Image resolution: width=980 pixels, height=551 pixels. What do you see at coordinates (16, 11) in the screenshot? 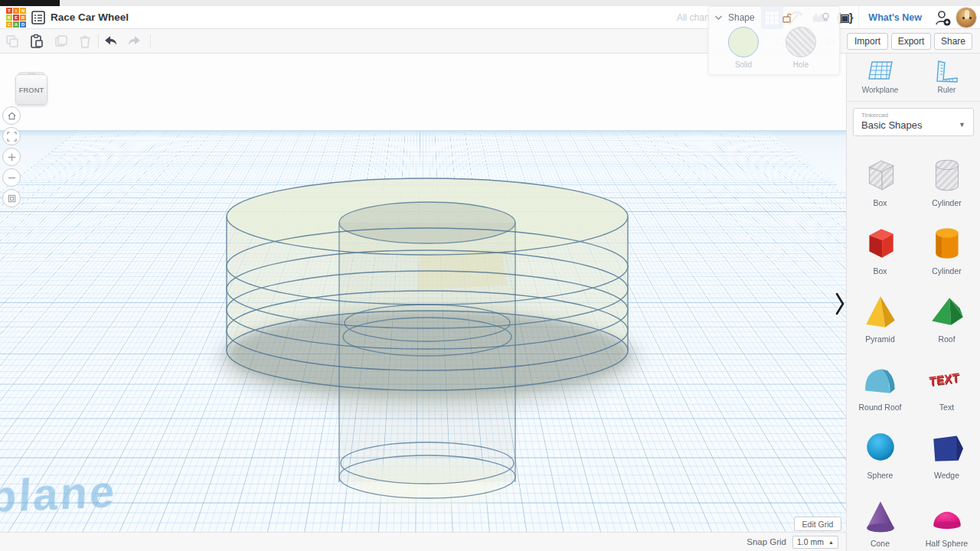
I see `logo-tile: I` at bounding box center [16, 11].